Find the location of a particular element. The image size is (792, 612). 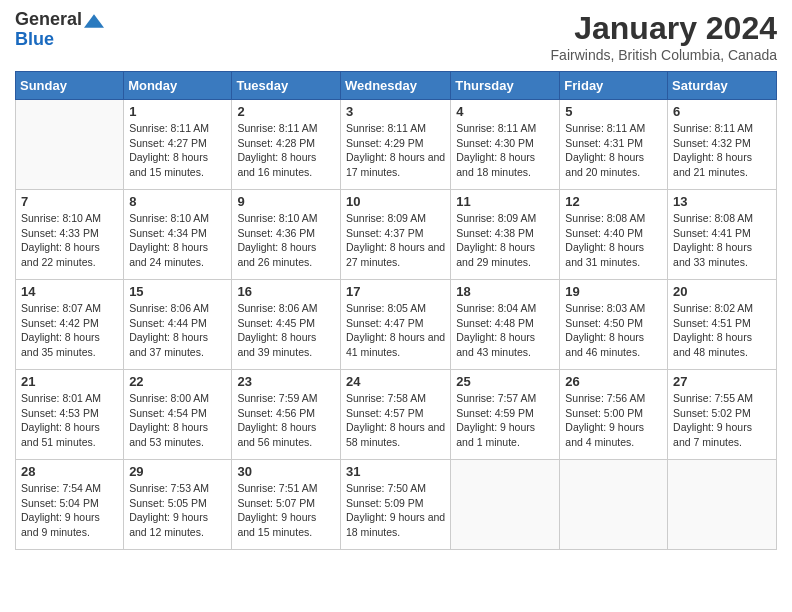

sunset-text: Sunset: 4:48 PM is located at coordinates (505, 324).